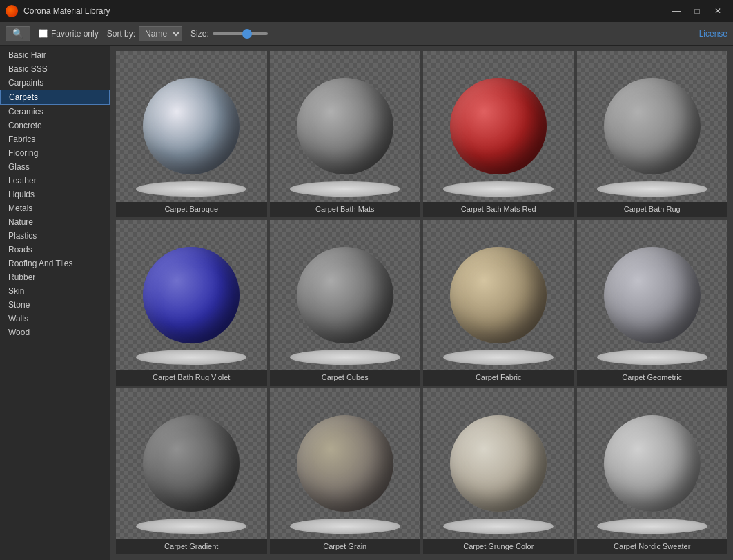 The height and width of the screenshot is (560, 733). What do you see at coordinates (240, 34) in the screenshot?
I see `size-slider` at bounding box center [240, 34].